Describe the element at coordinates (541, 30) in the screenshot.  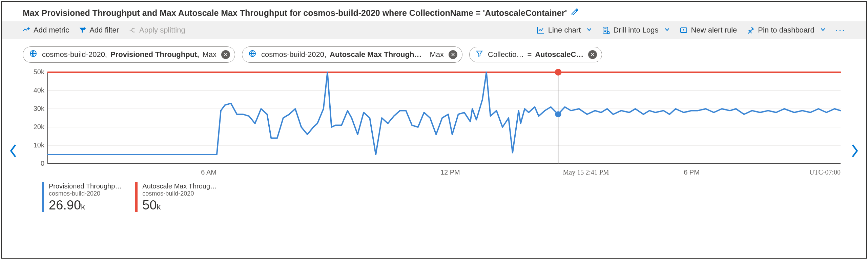
I see `line-chart-icon` at that location.